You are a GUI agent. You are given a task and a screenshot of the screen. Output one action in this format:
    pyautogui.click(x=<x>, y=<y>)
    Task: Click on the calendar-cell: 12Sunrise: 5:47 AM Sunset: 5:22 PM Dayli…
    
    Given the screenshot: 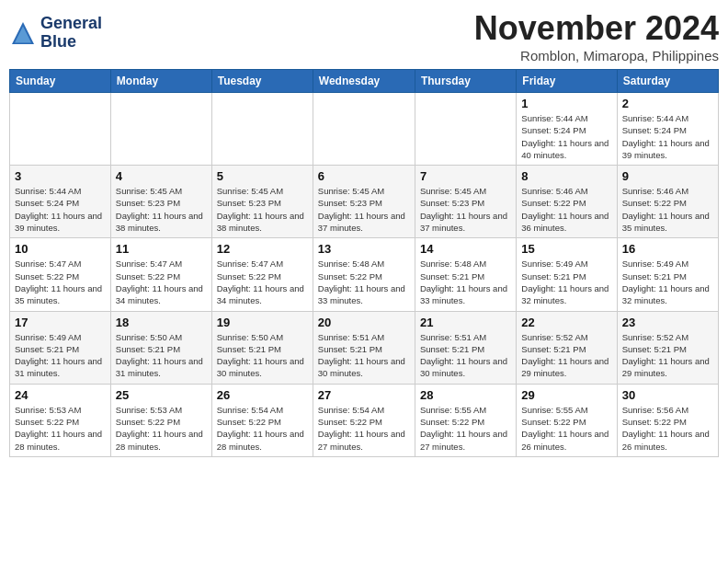 What is the action you would take?
    pyautogui.click(x=262, y=274)
    